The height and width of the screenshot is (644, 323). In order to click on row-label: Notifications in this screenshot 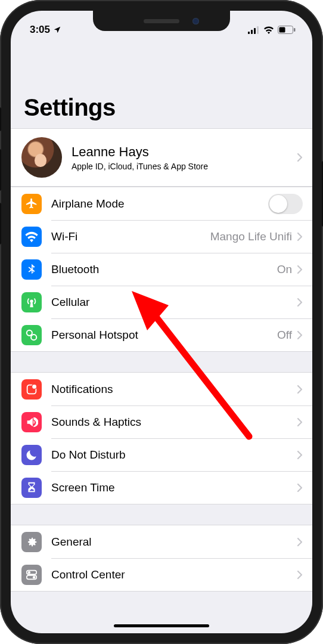, I will do `click(174, 389)`.